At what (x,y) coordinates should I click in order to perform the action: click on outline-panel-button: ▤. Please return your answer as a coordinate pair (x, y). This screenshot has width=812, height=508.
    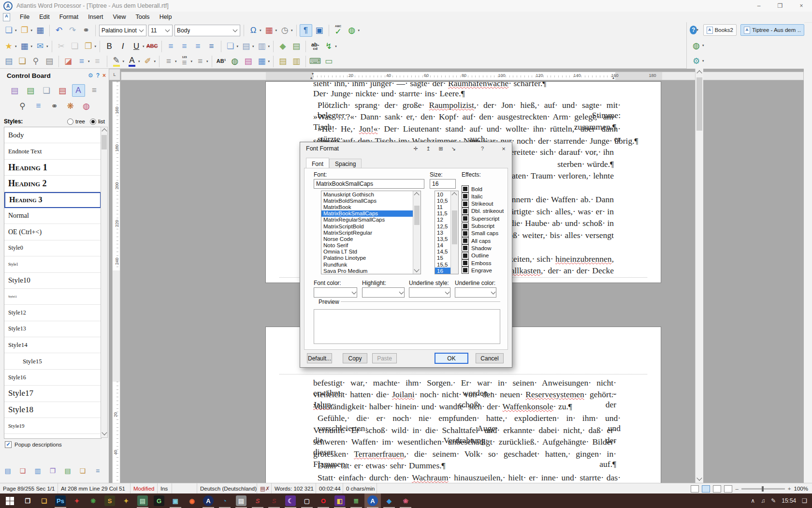
    Looking at the image, I should click on (14, 90).